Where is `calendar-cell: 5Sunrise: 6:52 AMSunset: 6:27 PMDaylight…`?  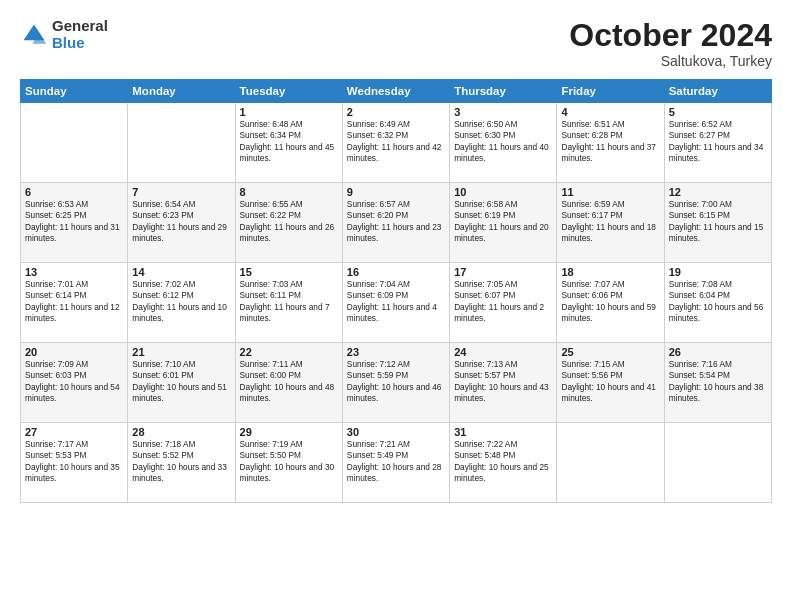
calendar-cell: 5Sunrise: 6:52 AMSunset: 6:27 PMDaylight… is located at coordinates (718, 143).